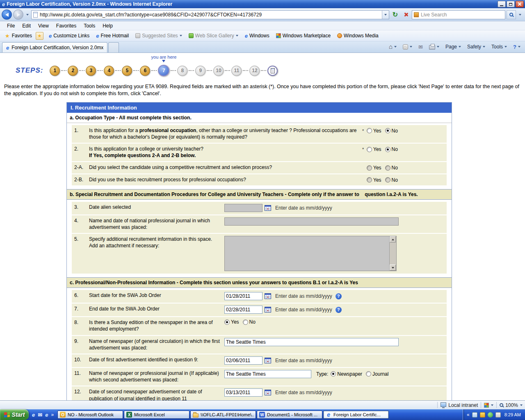 This screenshot has width=525, height=420. Describe the element at coordinates (158, 36) in the screenshot. I see `favorites-link-suggested-sites: Suggested Sites` at that location.